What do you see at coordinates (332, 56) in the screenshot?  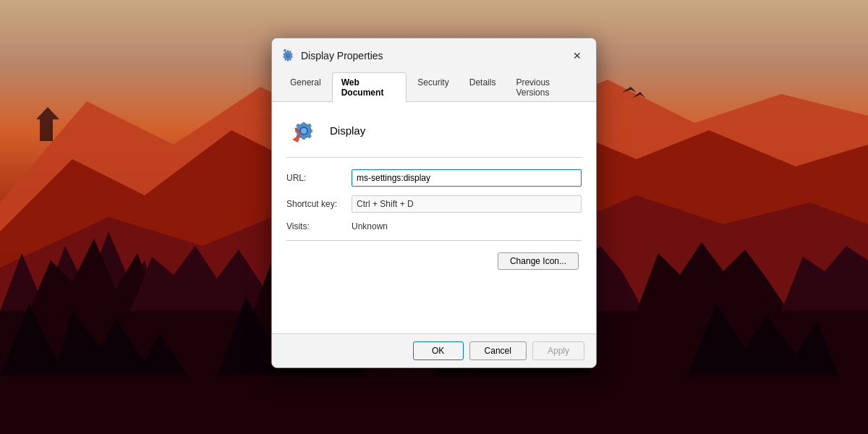 I see `title-bar-left: Display Properties` at bounding box center [332, 56].